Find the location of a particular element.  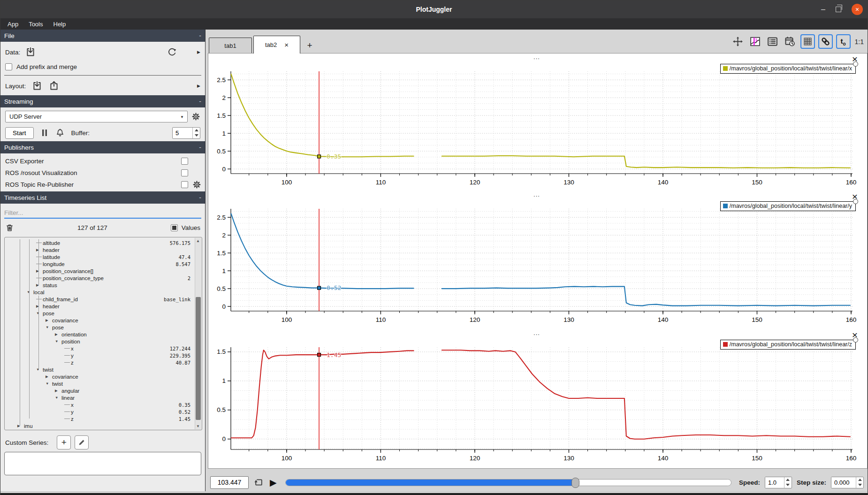

tree-row-imu: ▶imu is located at coordinates (103, 426).